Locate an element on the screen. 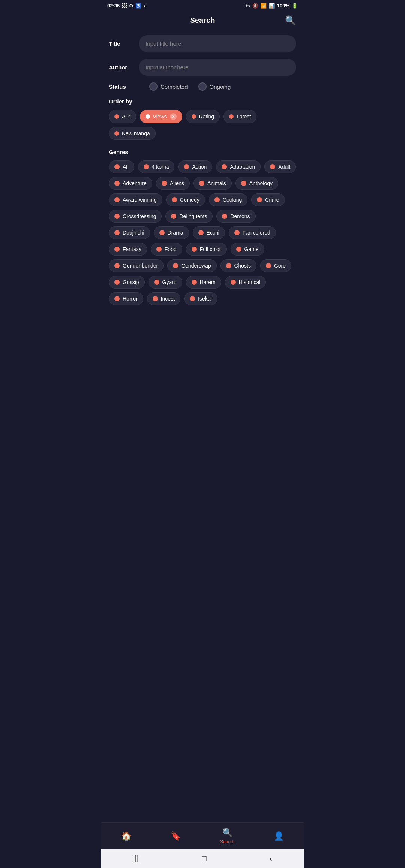 This screenshot has height=868, width=405. battery-percent: 100% is located at coordinates (284, 6).